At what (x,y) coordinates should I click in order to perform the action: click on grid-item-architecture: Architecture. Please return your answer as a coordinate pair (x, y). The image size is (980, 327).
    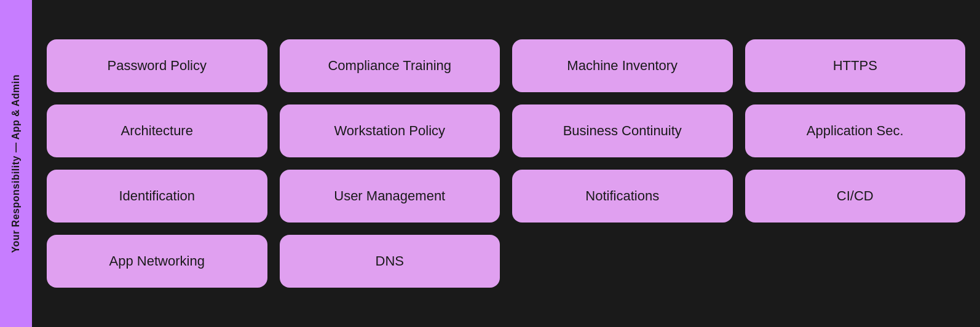
    Looking at the image, I should click on (157, 131).